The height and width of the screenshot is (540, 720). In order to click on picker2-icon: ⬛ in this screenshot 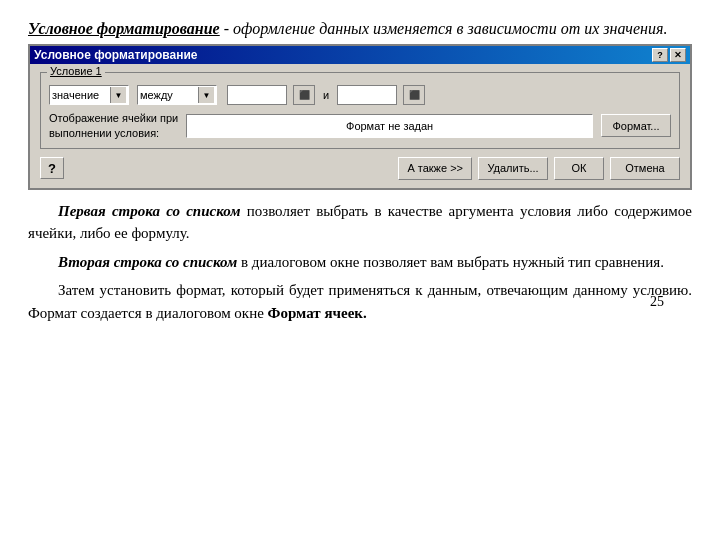, I will do `click(414, 95)`.